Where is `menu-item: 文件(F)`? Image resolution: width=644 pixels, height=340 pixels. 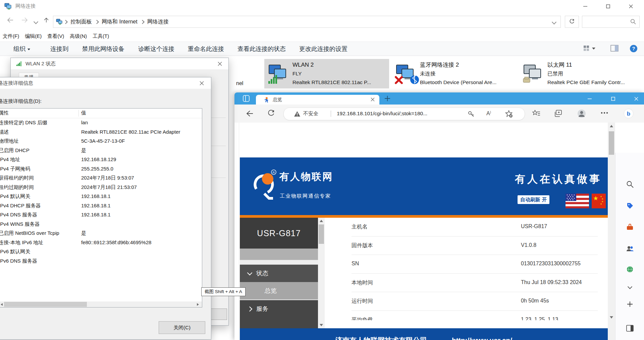 menu-item: 文件(F) is located at coordinates (11, 36).